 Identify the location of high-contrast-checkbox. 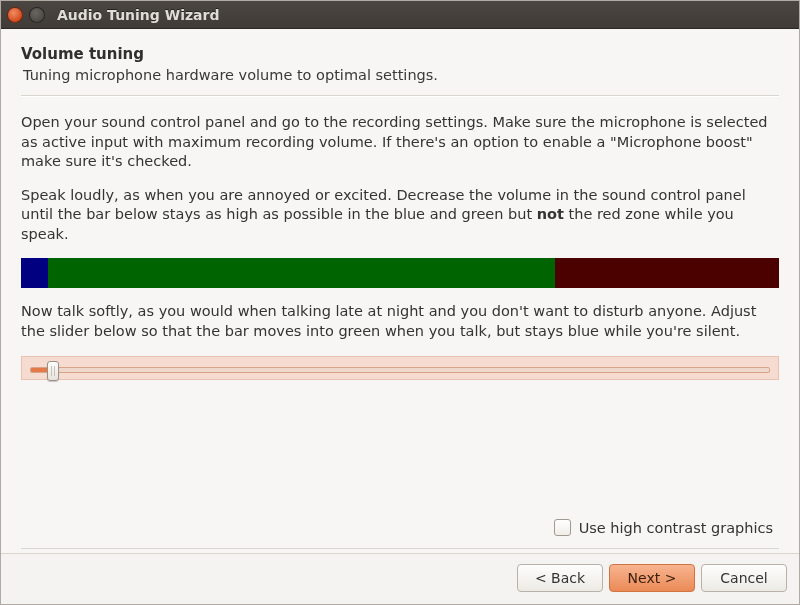
(562, 528).